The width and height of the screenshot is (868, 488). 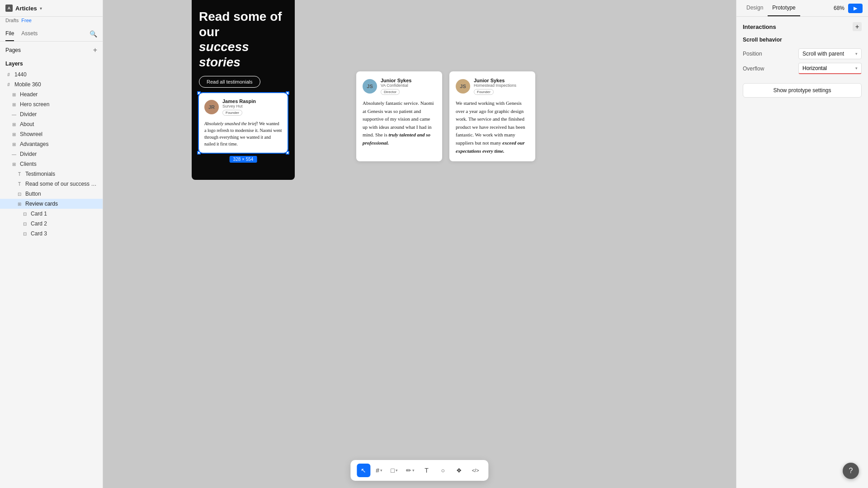 I want to click on person-info: James Raspin Survey Hut Founder, so click(x=252, y=107).